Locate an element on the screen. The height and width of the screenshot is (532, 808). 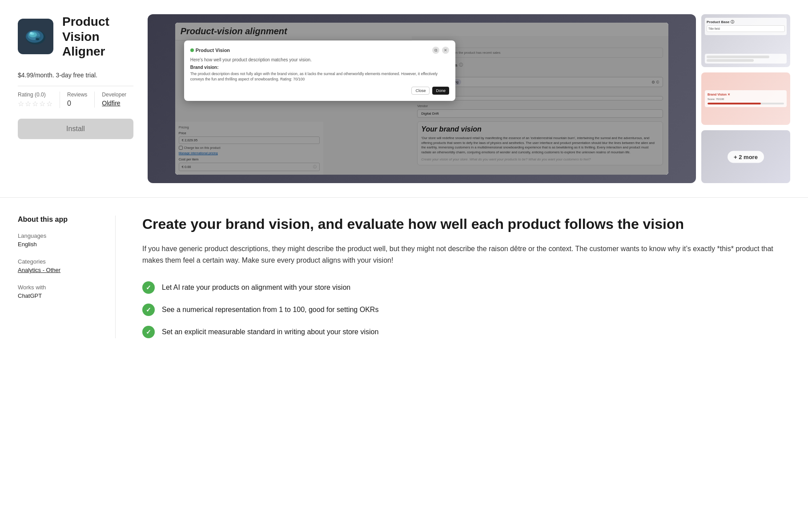
dialog-close-button: Close is located at coordinates (421, 91).